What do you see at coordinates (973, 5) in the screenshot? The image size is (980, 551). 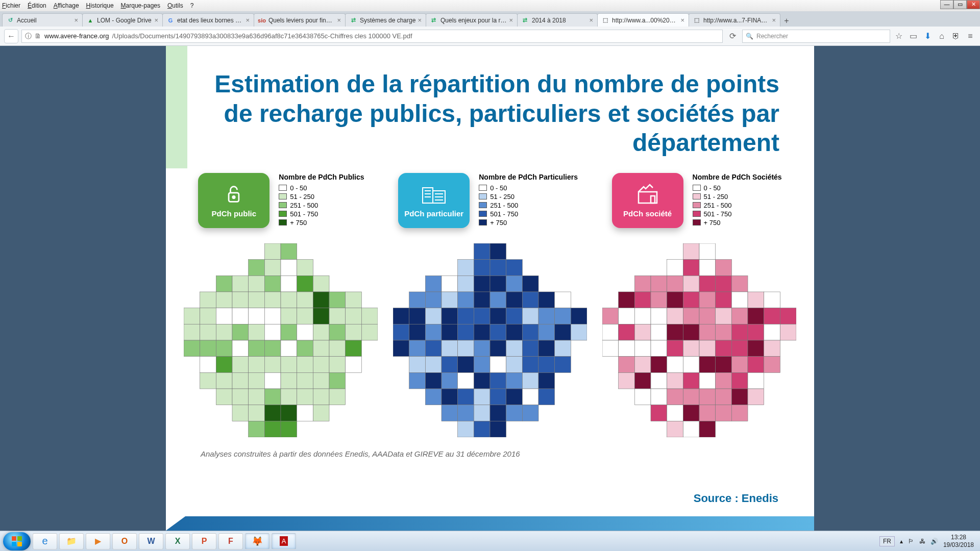 I see `close-button: ✕` at bounding box center [973, 5].